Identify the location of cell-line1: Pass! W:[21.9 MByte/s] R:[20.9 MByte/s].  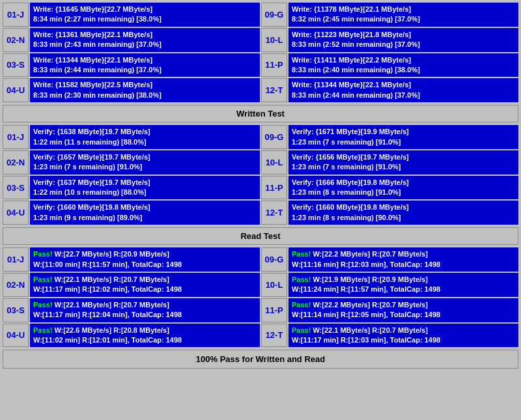
(404, 280).